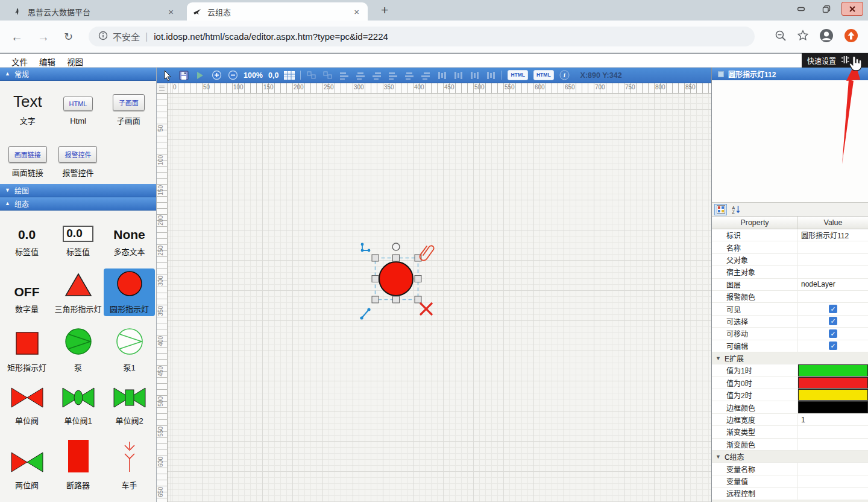 The width and height of the screenshot is (868, 502). Describe the element at coordinates (426, 309) in the screenshot. I see `delete-x-icon` at that location.